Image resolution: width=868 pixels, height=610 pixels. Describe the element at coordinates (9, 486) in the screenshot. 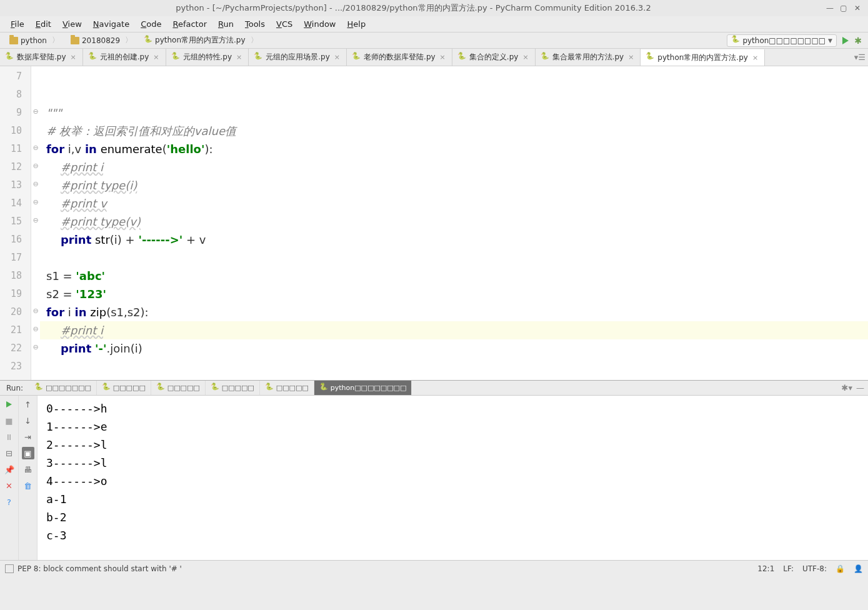

I see `close-run-button: ✕` at that location.